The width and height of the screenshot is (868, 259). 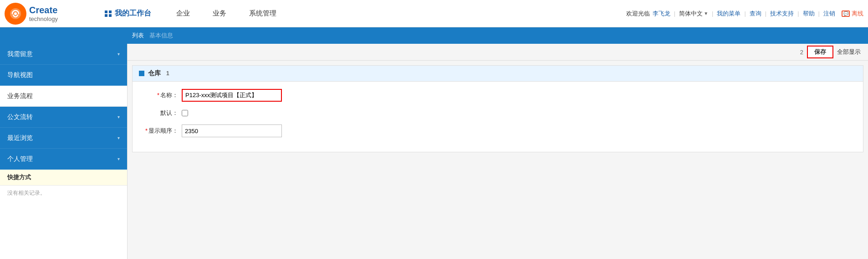 What do you see at coordinates (128, 14) in the screenshot?
I see `workbench-nav: 我的工作台` at bounding box center [128, 14].